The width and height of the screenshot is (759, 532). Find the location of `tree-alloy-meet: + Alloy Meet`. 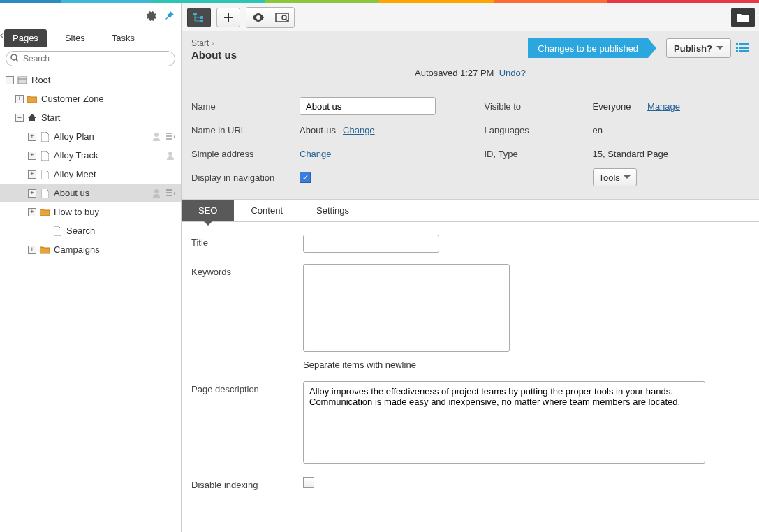

tree-alloy-meet: + Alloy Meet is located at coordinates (91, 175).